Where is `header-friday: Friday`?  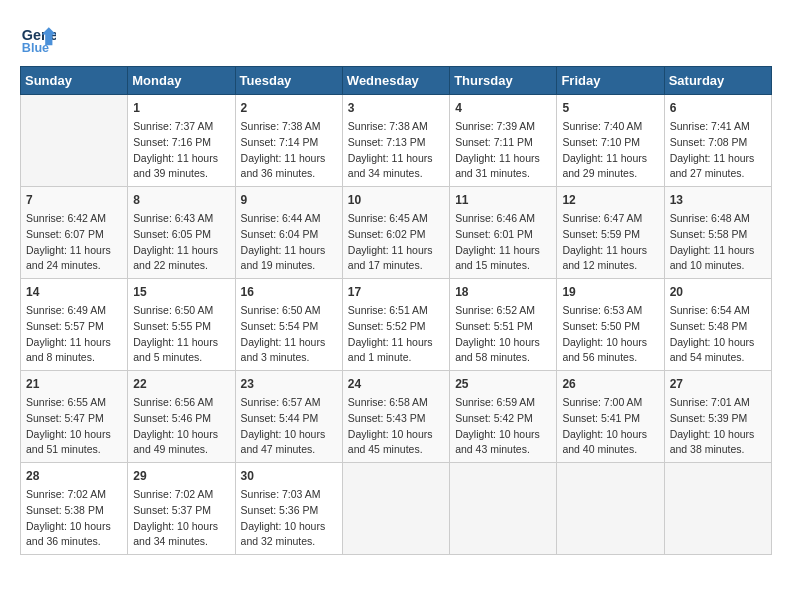 header-friday: Friday is located at coordinates (610, 81).